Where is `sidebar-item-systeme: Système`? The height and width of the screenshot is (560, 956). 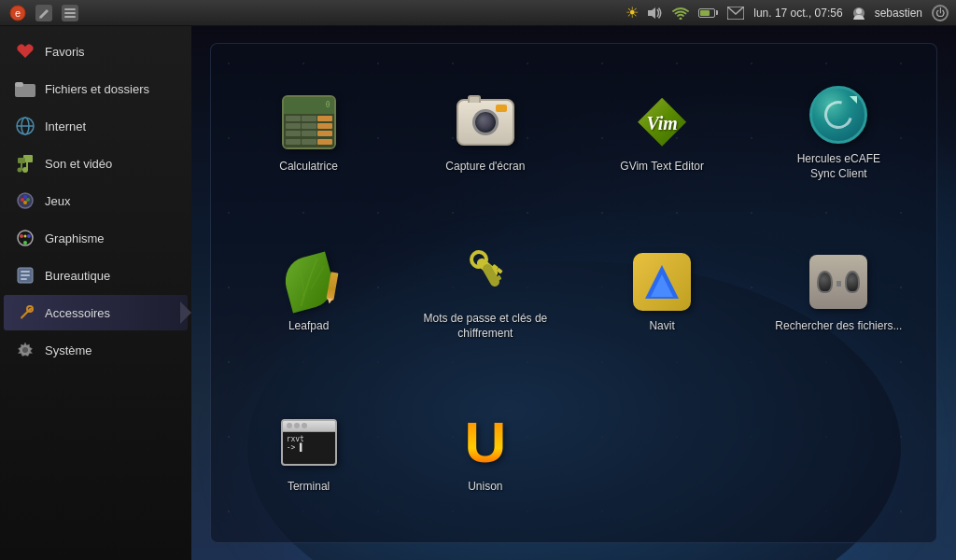 sidebar-item-systeme: Système is located at coordinates (95, 350).